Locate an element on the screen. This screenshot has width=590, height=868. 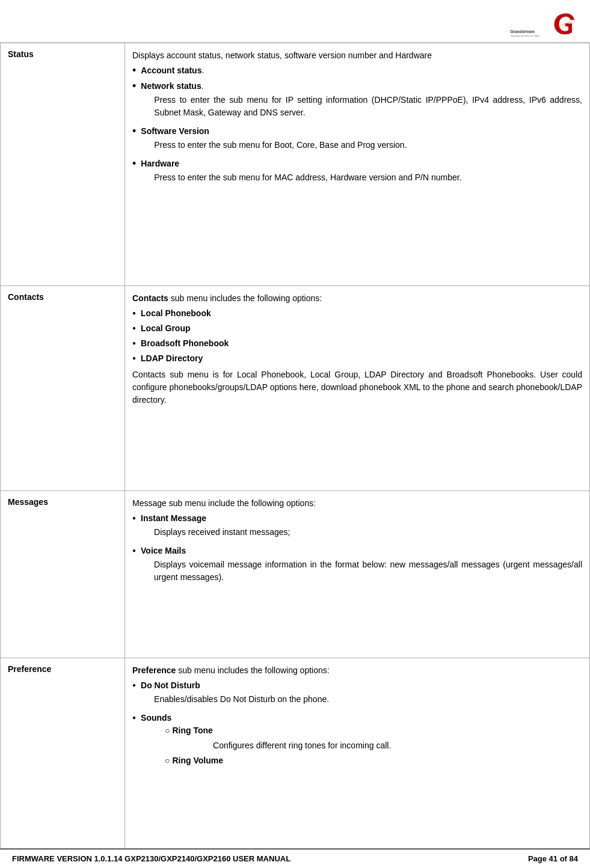
ring-volume-item: ○ Ring Volume is located at coordinates (278, 761).